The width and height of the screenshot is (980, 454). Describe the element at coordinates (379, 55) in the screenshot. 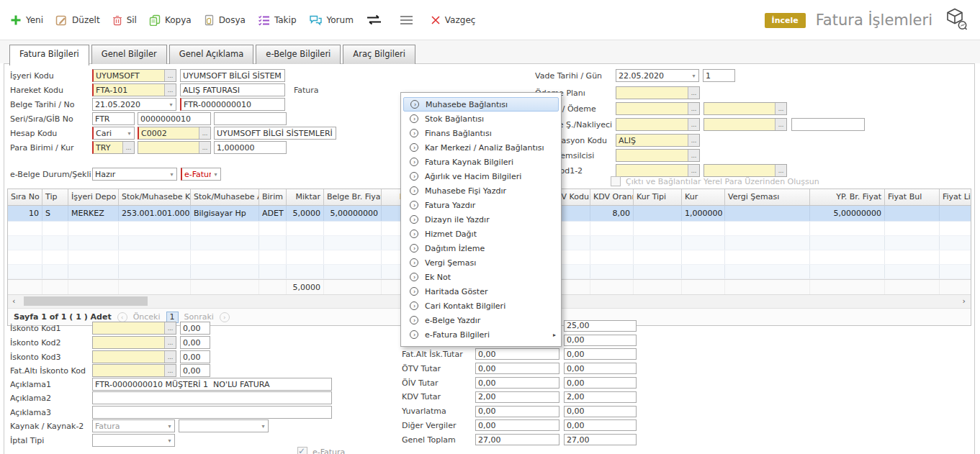

I see `tab-arac-bilgileri: Araç Bilgileri` at that location.